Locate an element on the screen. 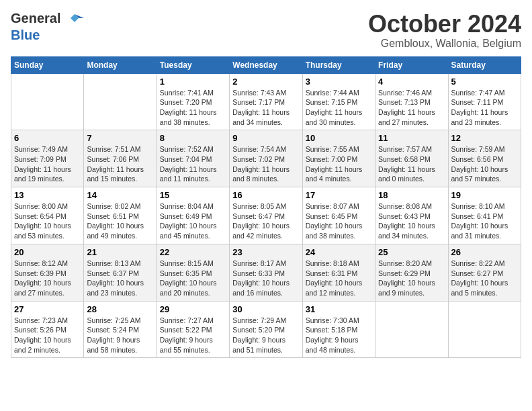 The image size is (532, 411). day-number: 23 is located at coordinates (266, 253).